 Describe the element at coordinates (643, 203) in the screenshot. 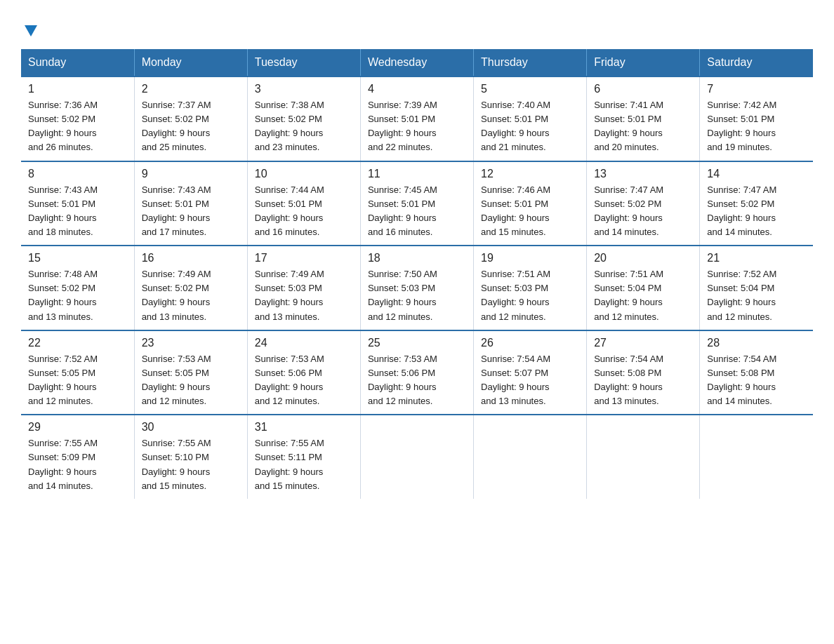

I see `calendar-day-cell: 13Sunrise: 7:47 AMSunset: 5:02 PMDayligh…` at that location.